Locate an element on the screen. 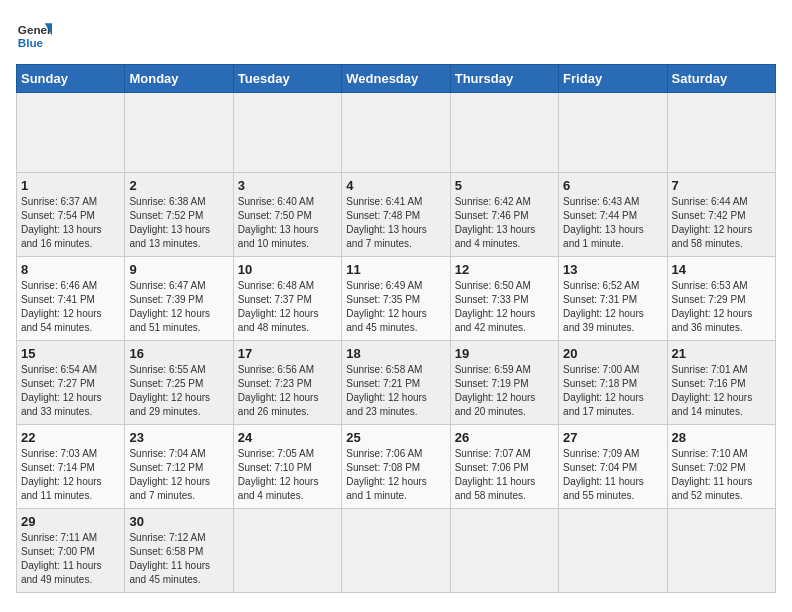  calendar-cell: 16Sunrise: 6:55 AM Sunset: 7:25 PM Dayli… is located at coordinates (179, 383).